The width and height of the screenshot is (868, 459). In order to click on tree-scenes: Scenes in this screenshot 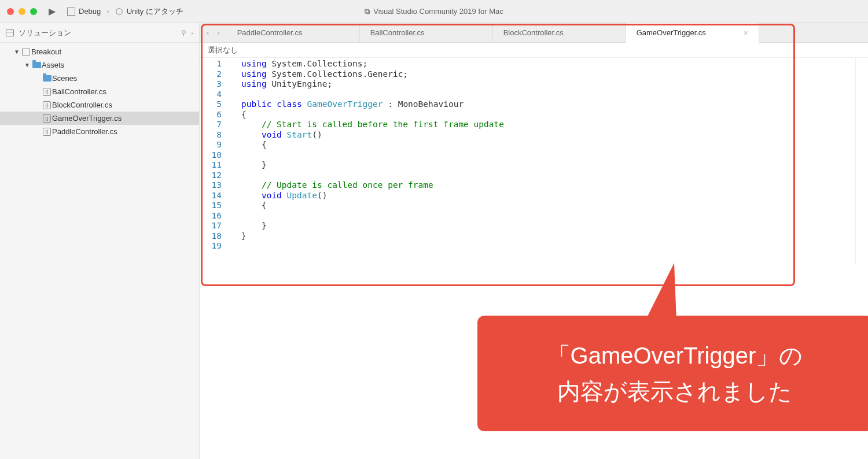, I will do `click(100, 79)`.